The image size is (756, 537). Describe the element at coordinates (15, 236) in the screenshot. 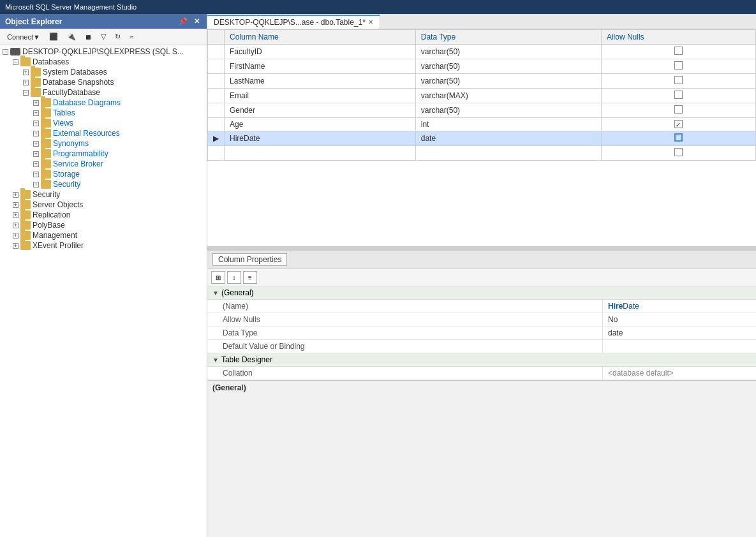

I see `management-expand-icon: +` at that location.